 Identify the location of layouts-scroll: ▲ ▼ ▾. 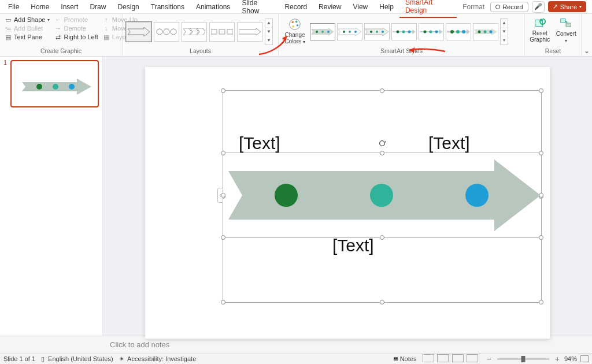
(269, 32).